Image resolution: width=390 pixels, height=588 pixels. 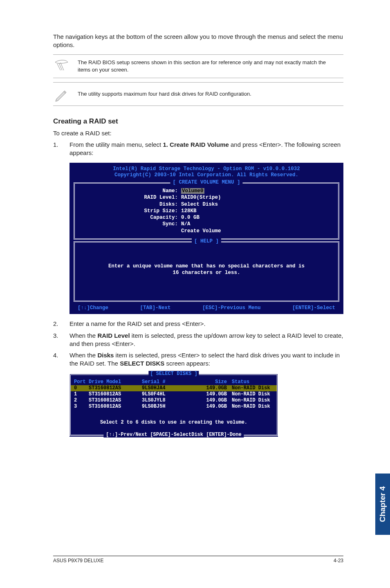 I want to click on help-line-1: Enter a unique volume name that has no s…, so click(x=206, y=266).